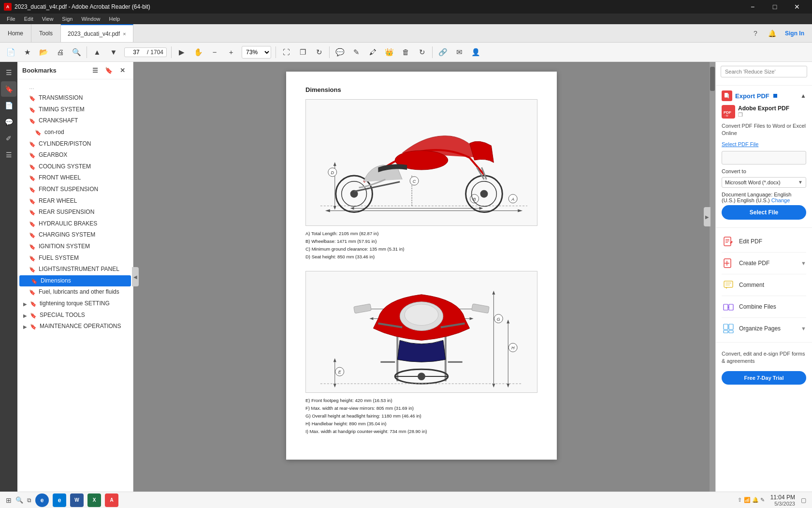 This screenshot has width=812, height=508. I want to click on page-number-input, so click(136, 52).